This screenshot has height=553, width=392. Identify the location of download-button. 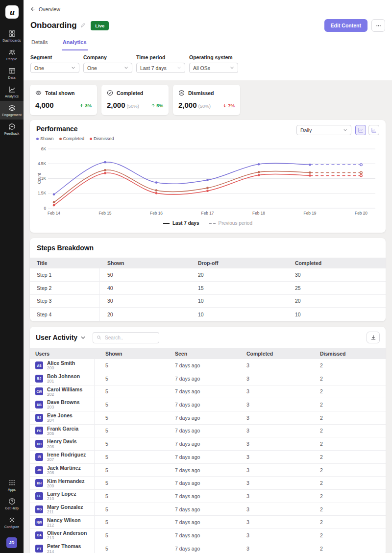
(373, 337).